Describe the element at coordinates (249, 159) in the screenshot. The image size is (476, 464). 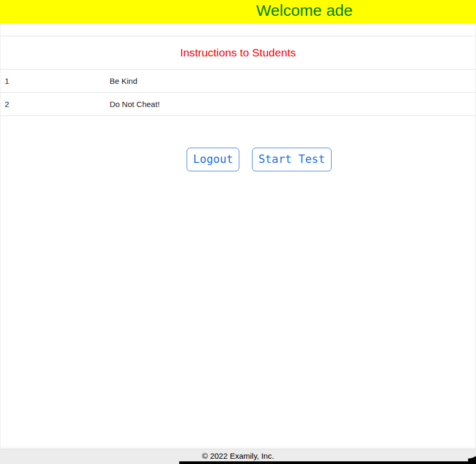
I see `action-button-group: Logout Start Test` at that location.